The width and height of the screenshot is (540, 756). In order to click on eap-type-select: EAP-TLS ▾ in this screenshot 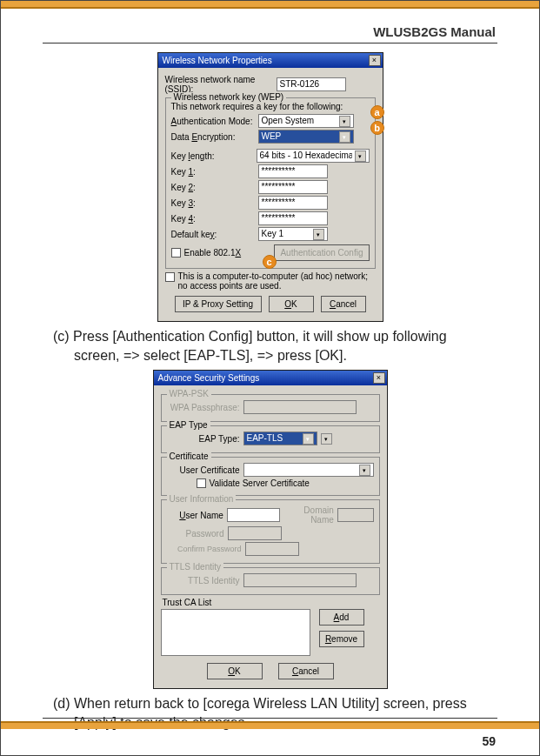, I will do `click(280, 438)`.